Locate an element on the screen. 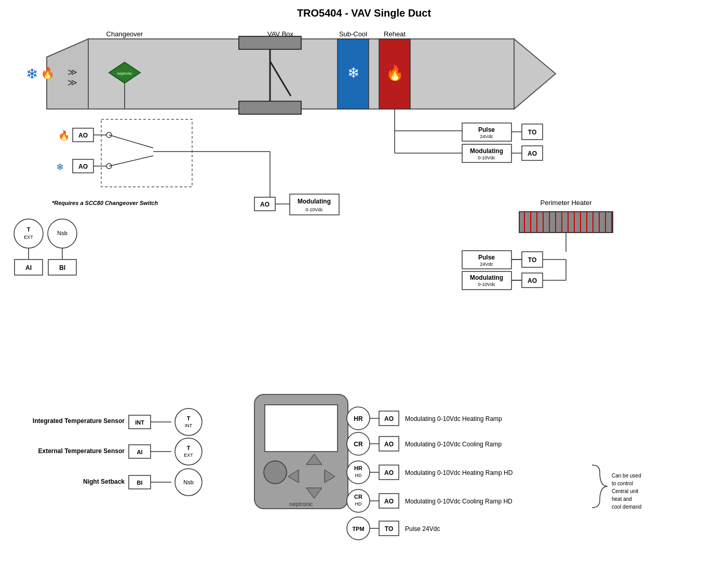 The height and width of the screenshot is (573, 728). t-ext-t: T is located at coordinates (29, 229).